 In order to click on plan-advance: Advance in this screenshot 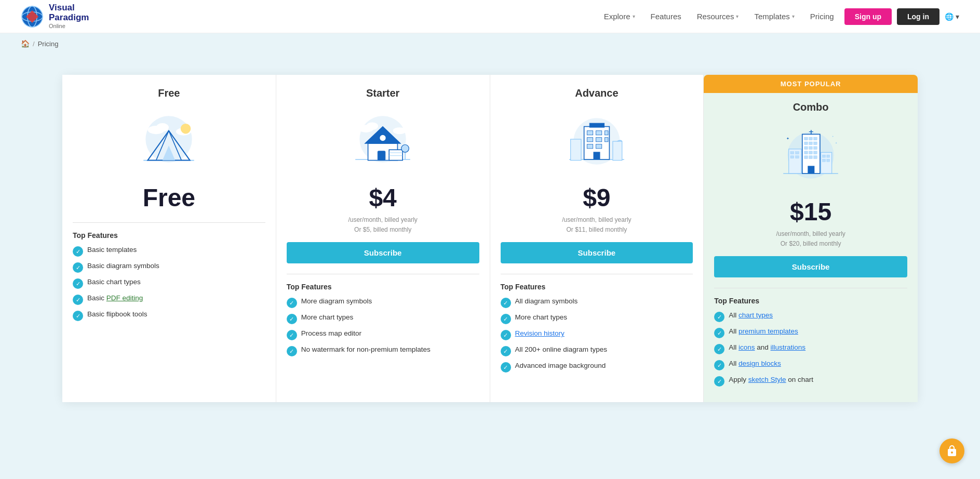, I will do `click(597, 238)`.